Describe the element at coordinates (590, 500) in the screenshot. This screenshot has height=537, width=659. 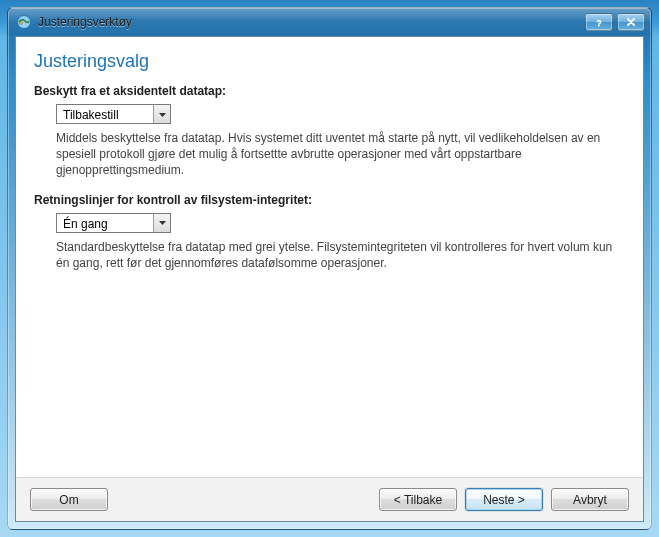
I see `cancel-button: Avbryt` at that location.